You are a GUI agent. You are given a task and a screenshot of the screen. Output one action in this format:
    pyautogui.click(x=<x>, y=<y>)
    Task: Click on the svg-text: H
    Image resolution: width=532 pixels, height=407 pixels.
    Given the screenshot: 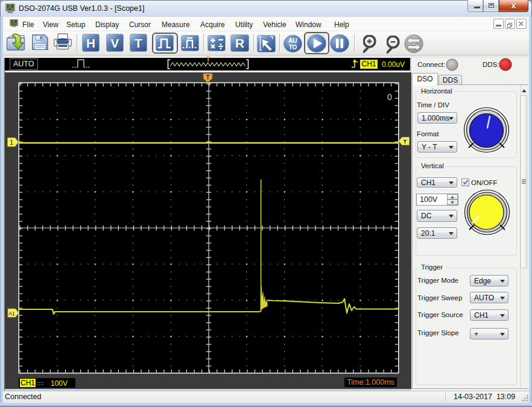 What is the action you would take?
    pyautogui.click(x=90, y=43)
    